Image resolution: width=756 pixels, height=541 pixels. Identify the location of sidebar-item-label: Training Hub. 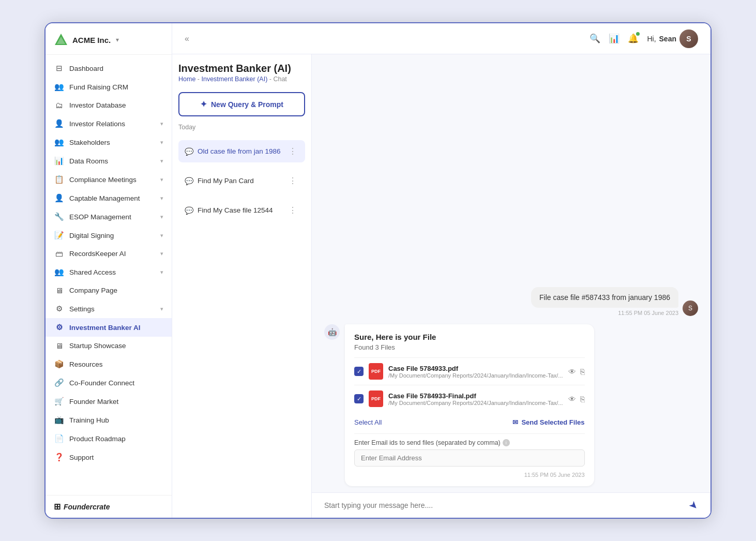
(89, 420).